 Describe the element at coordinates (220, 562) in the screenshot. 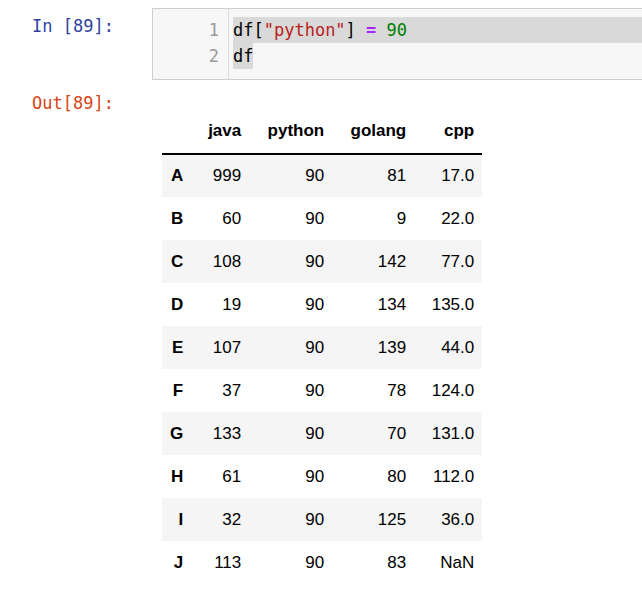

I see `table-cell: 113` at that location.